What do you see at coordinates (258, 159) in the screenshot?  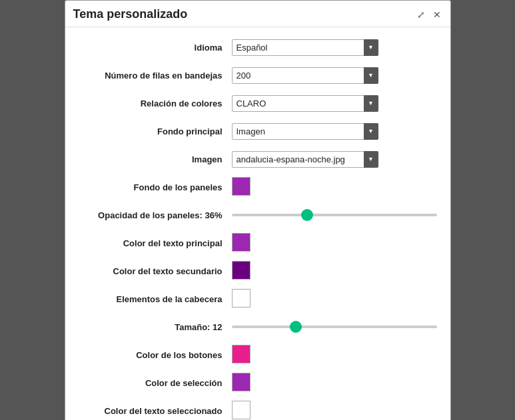 I see `imagen-row: Imagen andalucia-espana-noche.jpg` at bounding box center [258, 159].